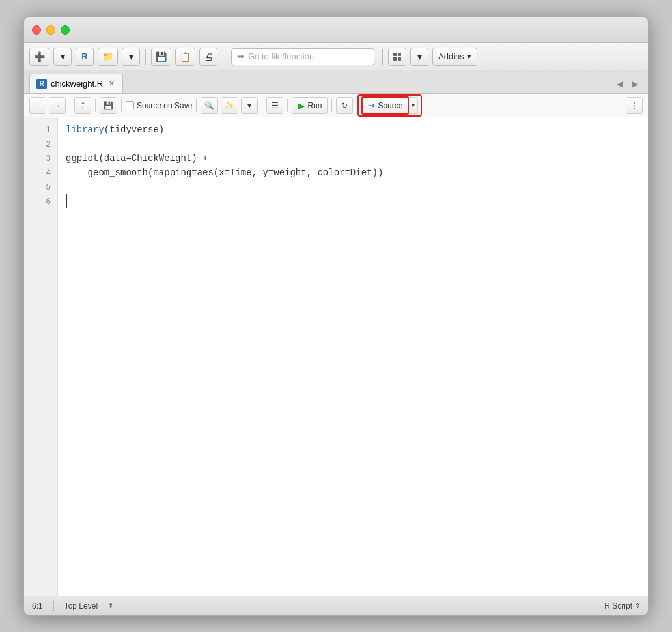  Describe the element at coordinates (161, 57) in the screenshot. I see `save-button: 💾` at that location.